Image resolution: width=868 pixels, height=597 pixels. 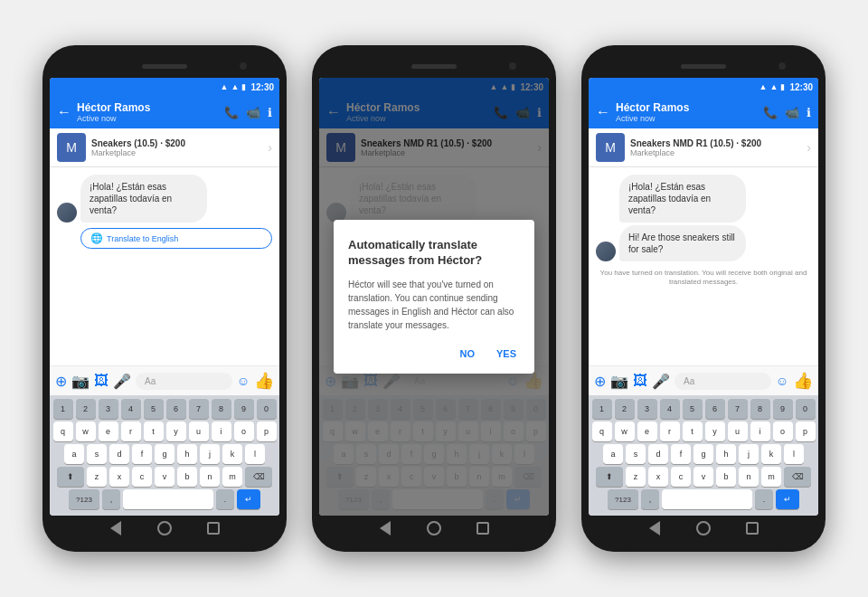 I want to click on key-y-1: y, so click(x=176, y=431).